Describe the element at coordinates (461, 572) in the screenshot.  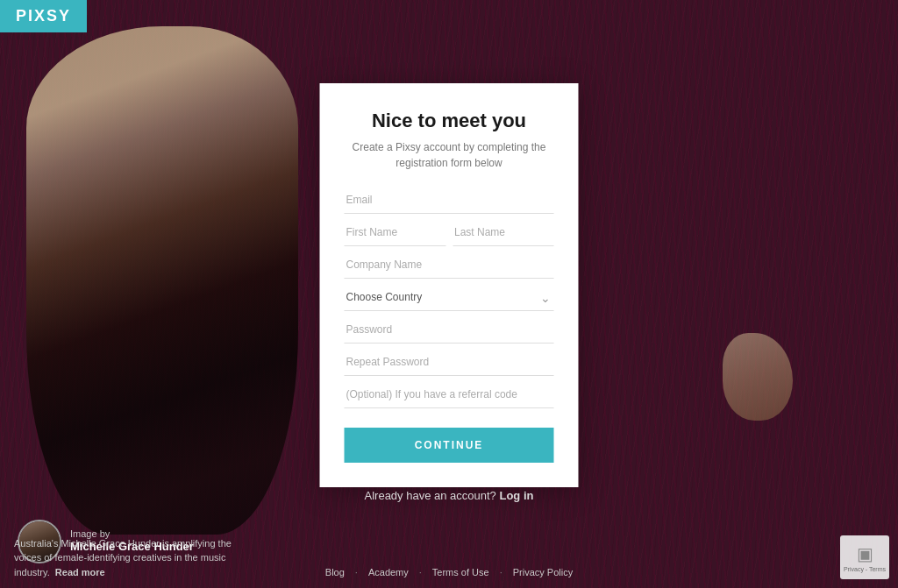
I see `footer-terms-link: Terms of Use` at that location.